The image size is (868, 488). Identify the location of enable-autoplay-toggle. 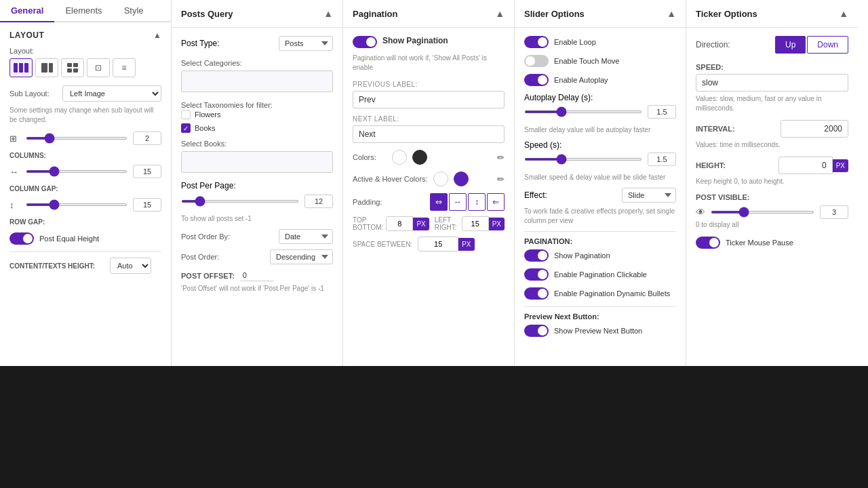
(536, 80).